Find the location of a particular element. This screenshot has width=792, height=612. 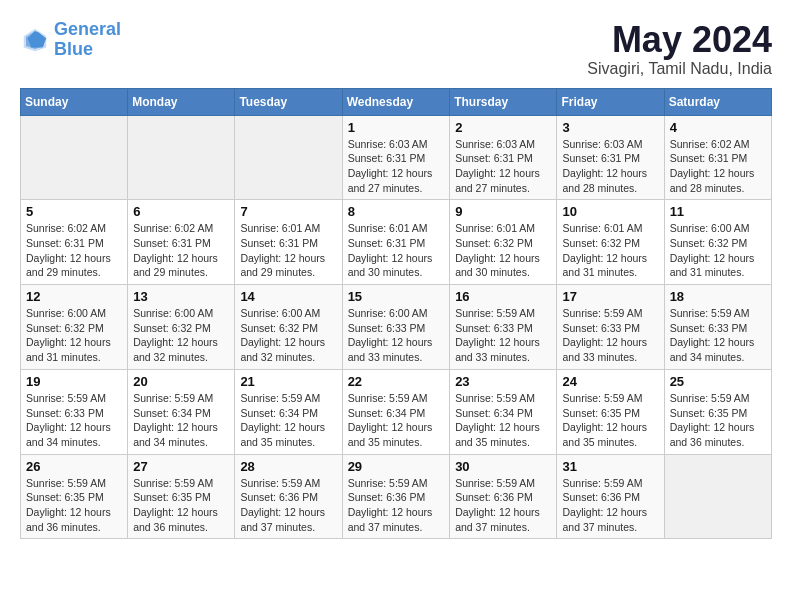

logo-blue: Blue is located at coordinates (74, 49).